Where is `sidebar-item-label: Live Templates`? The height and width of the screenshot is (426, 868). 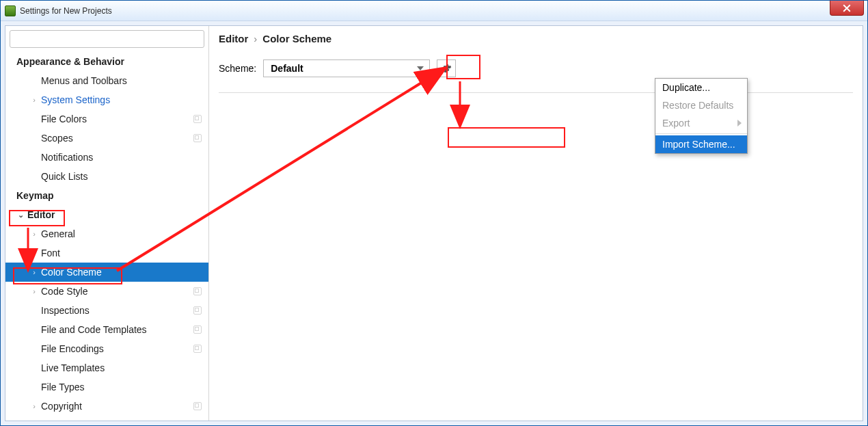
sidebar-item-label: Live Templates is located at coordinates (72, 368).